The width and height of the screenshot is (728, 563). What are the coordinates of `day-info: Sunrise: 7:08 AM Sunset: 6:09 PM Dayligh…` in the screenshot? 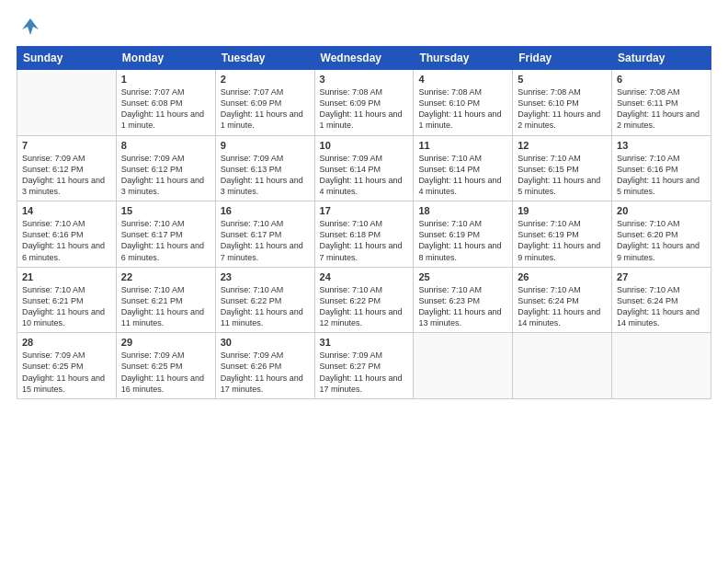 It's located at (364, 109).